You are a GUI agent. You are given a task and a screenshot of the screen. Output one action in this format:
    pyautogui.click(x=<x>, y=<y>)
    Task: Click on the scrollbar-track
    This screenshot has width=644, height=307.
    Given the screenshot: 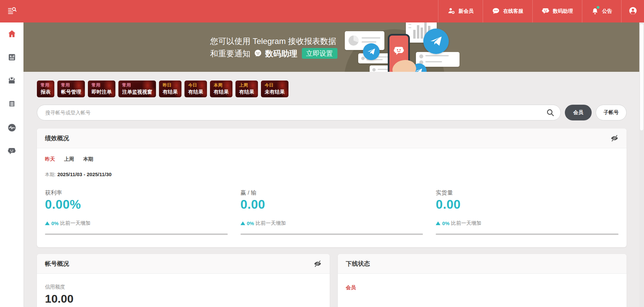 What is the action you would take?
    pyautogui.click(x=642, y=165)
    